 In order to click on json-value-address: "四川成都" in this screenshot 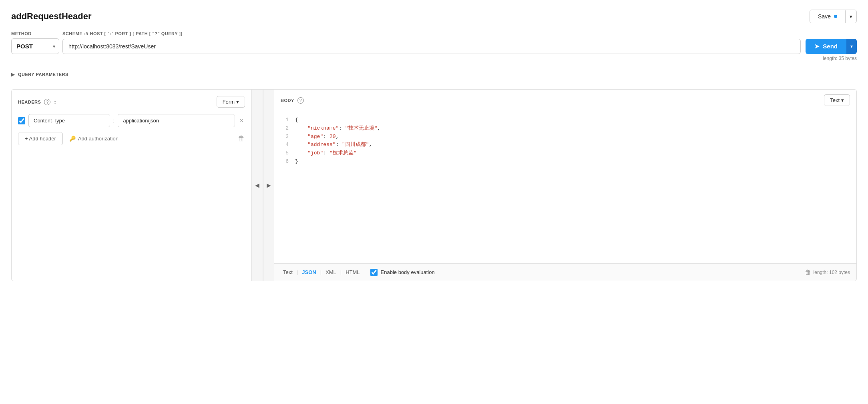, I will do `click(356, 145)`.